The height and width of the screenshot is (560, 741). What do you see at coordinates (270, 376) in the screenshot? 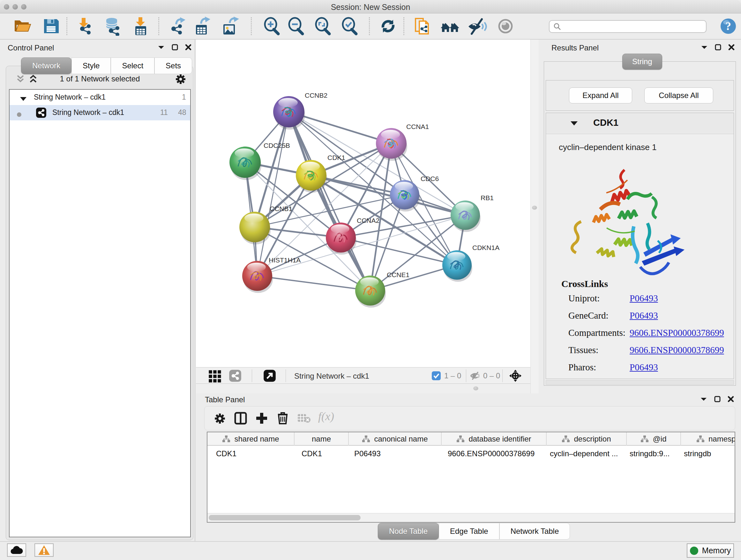
I see `open-in-window-icon` at bounding box center [270, 376].